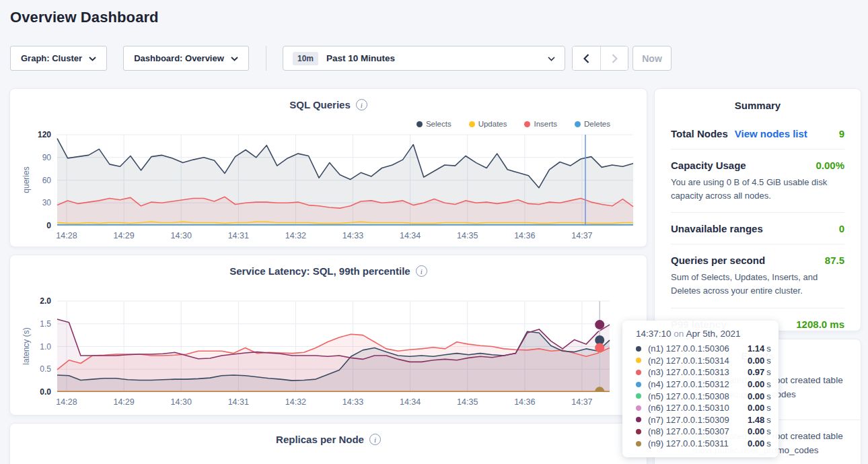  Describe the element at coordinates (581, 236) in the screenshot. I see `svg-text: 14:37` at that location.